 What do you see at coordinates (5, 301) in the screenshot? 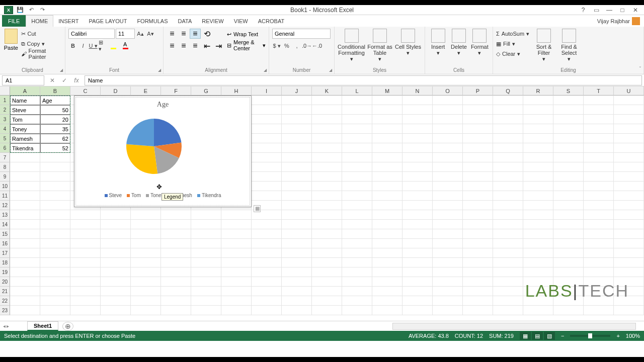
I see `row-head-22: 22` at bounding box center [5, 301].